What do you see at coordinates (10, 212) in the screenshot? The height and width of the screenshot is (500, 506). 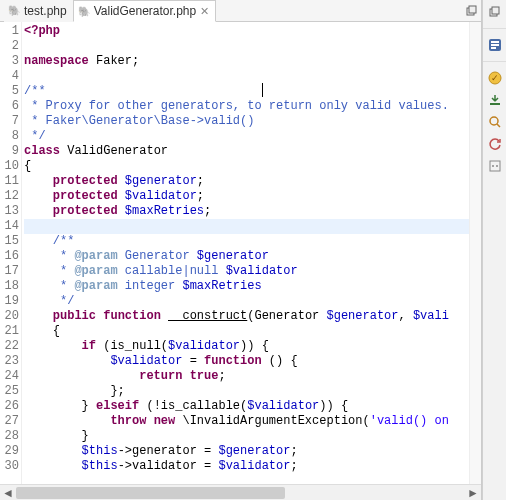 I see `line-number: 13` at bounding box center [10, 212].